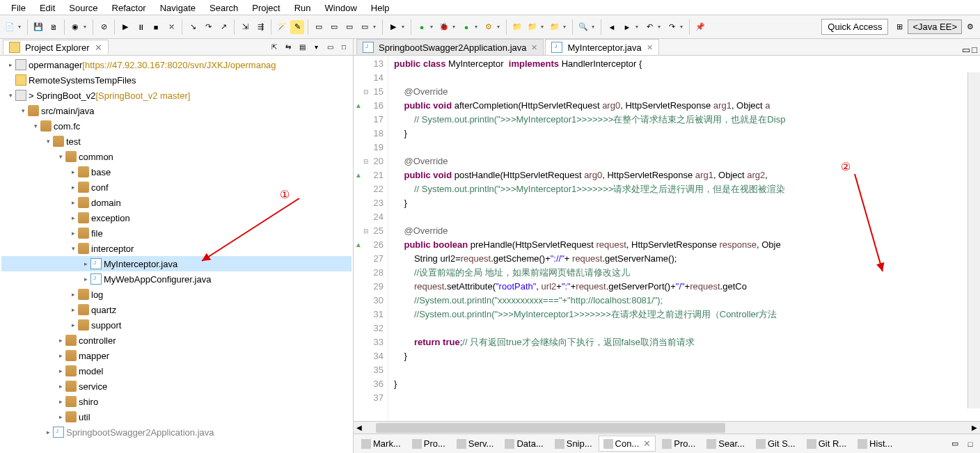 This screenshot has width=980, height=453. Describe the element at coordinates (177, 386) in the screenshot. I see `tree-item-service: ▸service` at that location.